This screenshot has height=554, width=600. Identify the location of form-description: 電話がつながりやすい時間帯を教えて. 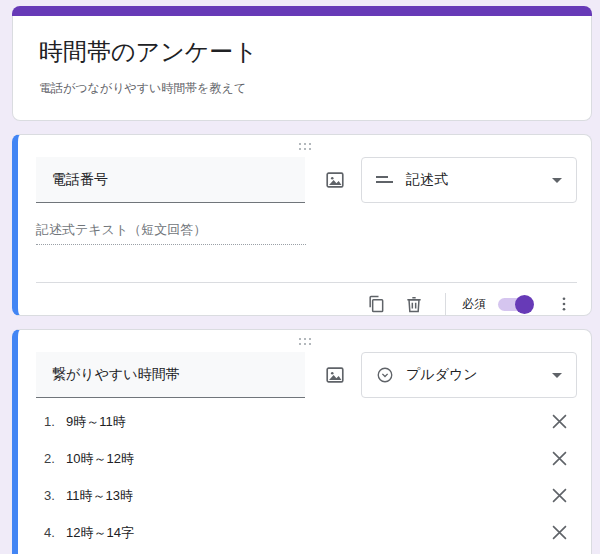
(302, 88).